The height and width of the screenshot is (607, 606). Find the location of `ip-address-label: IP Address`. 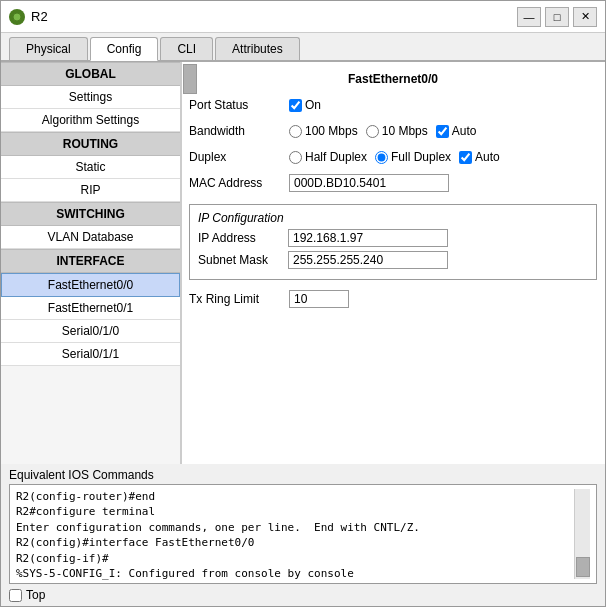

ip-address-label: IP Address is located at coordinates (243, 238).